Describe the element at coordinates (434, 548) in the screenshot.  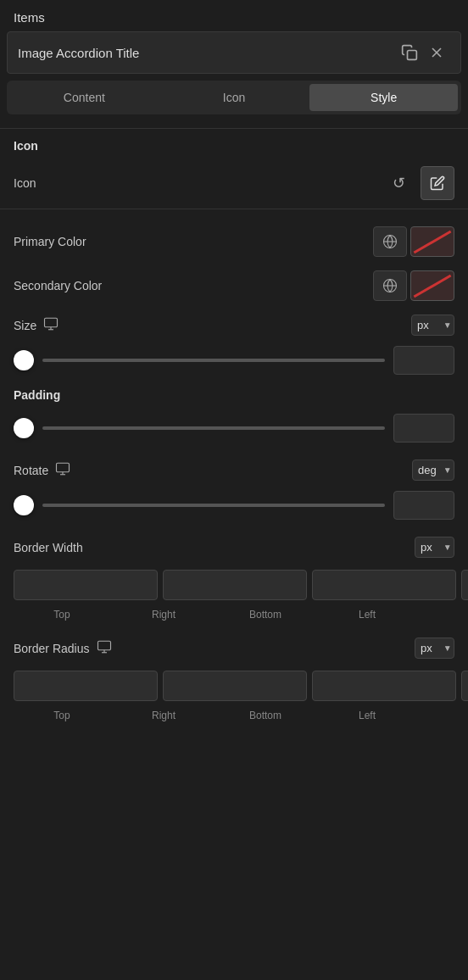
I see `border-width-unit-select: px em %` at that location.